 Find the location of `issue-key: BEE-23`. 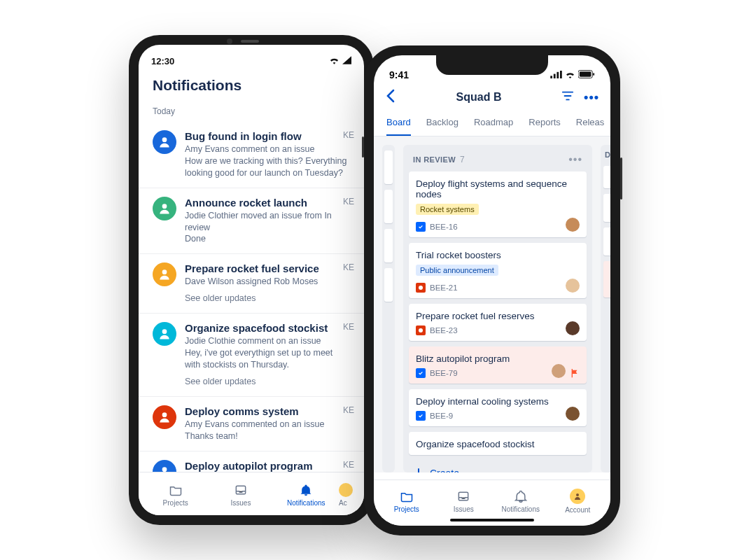

issue-key: BEE-23 is located at coordinates (444, 330).